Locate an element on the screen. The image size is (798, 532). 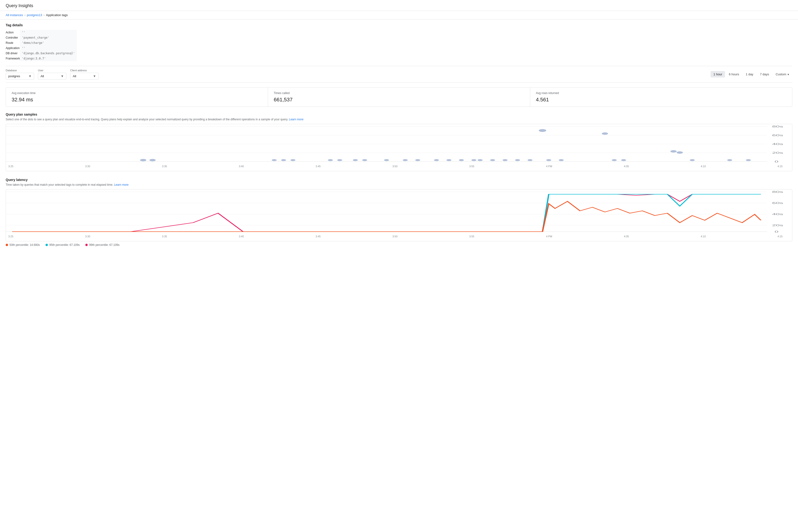
client-address-filter-label: Client address is located at coordinates (84, 71).